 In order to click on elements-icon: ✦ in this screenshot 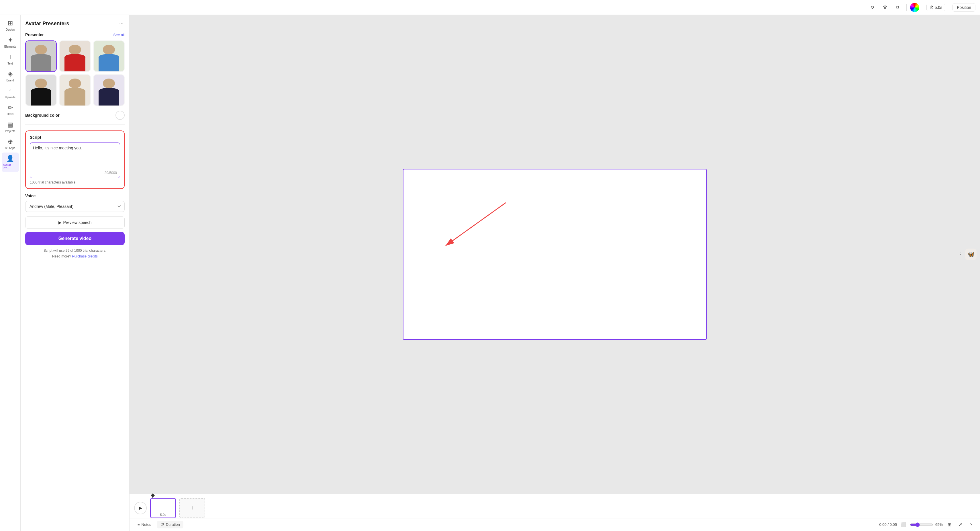, I will do `click(10, 40)`.